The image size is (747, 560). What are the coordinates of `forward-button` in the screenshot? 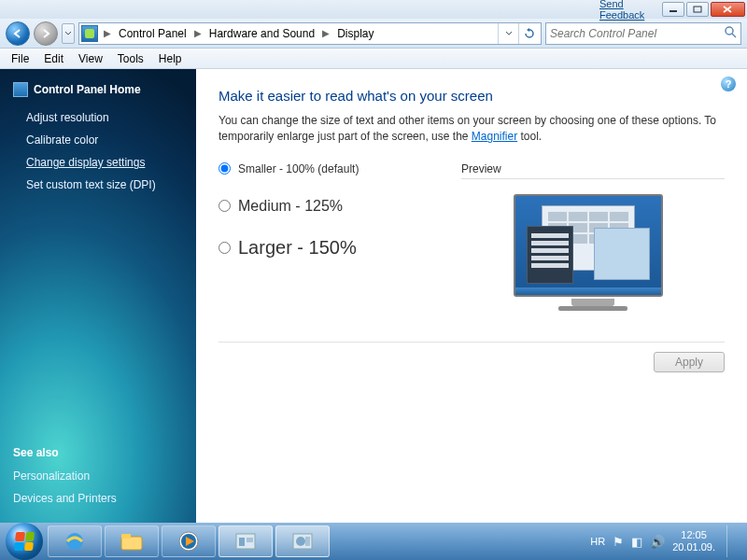 It's located at (46, 34).